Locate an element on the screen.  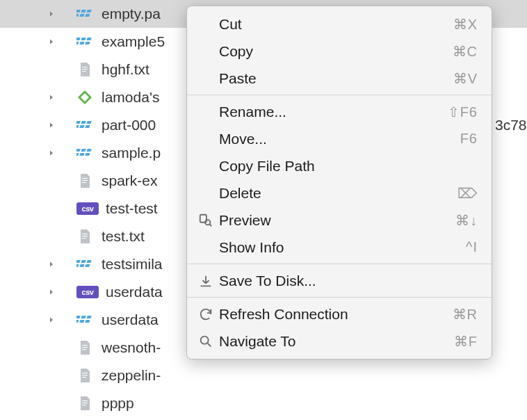
menu-shortcut: ⌦ is located at coordinates (467, 193).